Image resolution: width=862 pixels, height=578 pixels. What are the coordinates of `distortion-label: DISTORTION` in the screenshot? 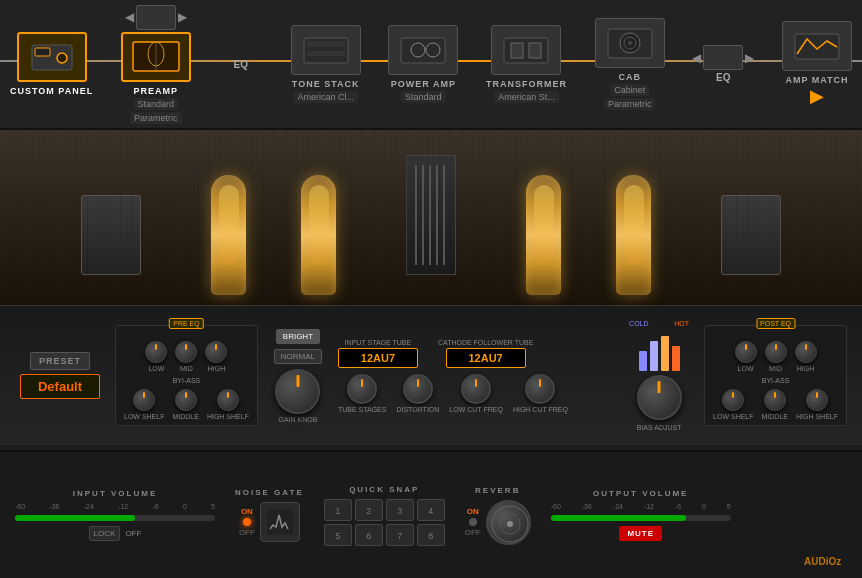 It's located at (418, 410).